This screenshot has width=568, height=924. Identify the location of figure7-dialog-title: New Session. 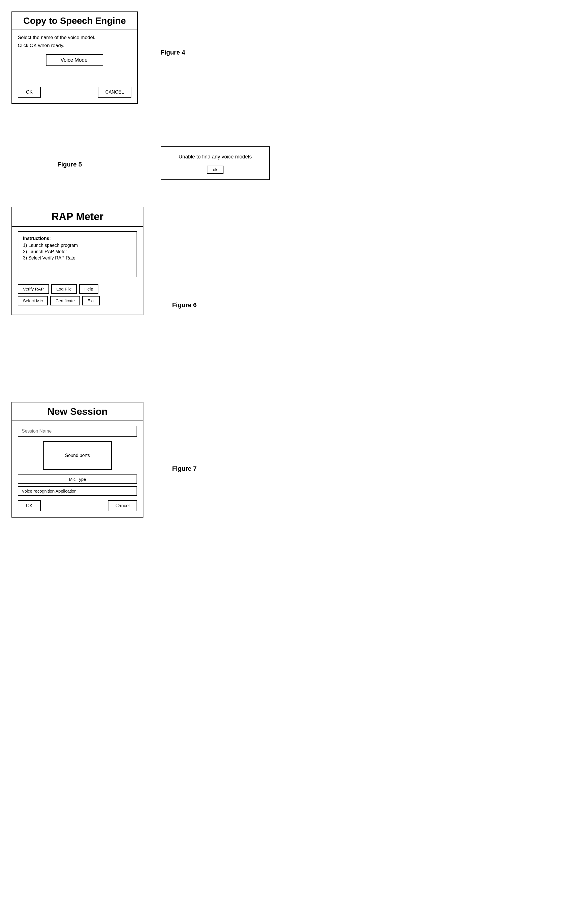
(77, 412).